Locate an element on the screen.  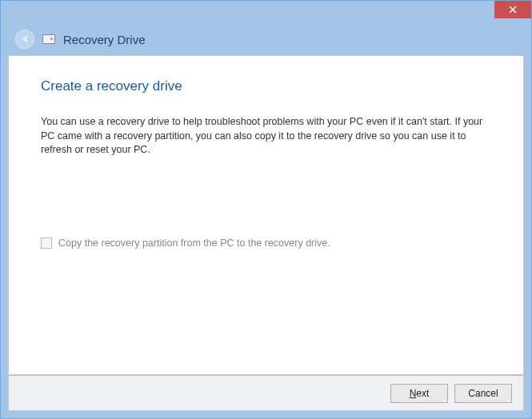
drive-icon is located at coordinates (49, 39).